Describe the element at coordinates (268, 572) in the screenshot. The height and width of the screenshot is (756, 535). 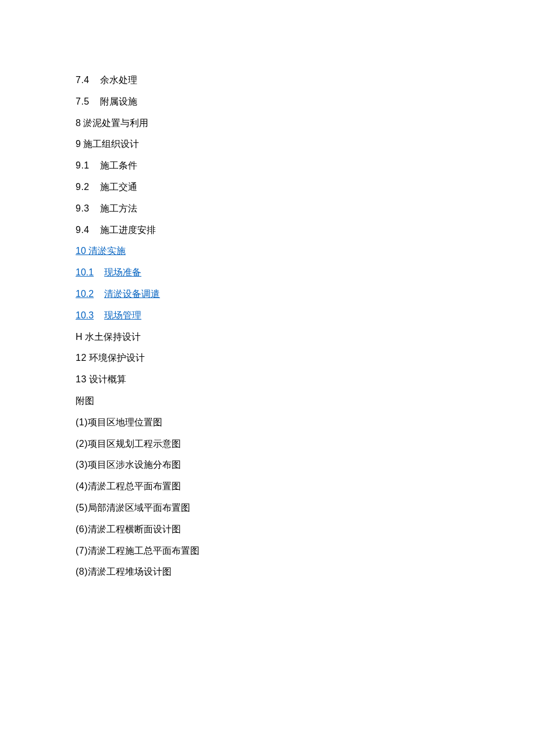
I see `toc-entry: (8)清淤工程堆场设计图` at that location.